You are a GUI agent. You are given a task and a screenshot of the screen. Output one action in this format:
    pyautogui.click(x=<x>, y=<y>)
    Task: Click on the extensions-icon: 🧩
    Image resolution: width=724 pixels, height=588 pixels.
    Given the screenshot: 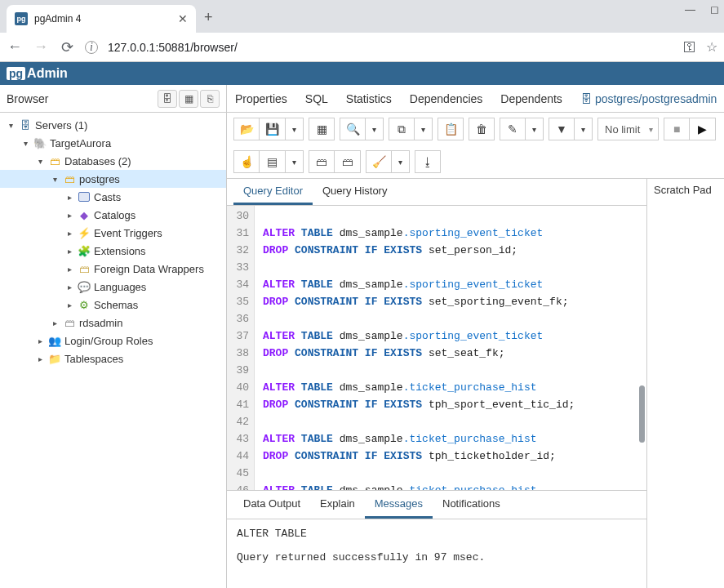 What is the action you would take?
    pyautogui.click(x=84, y=251)
    